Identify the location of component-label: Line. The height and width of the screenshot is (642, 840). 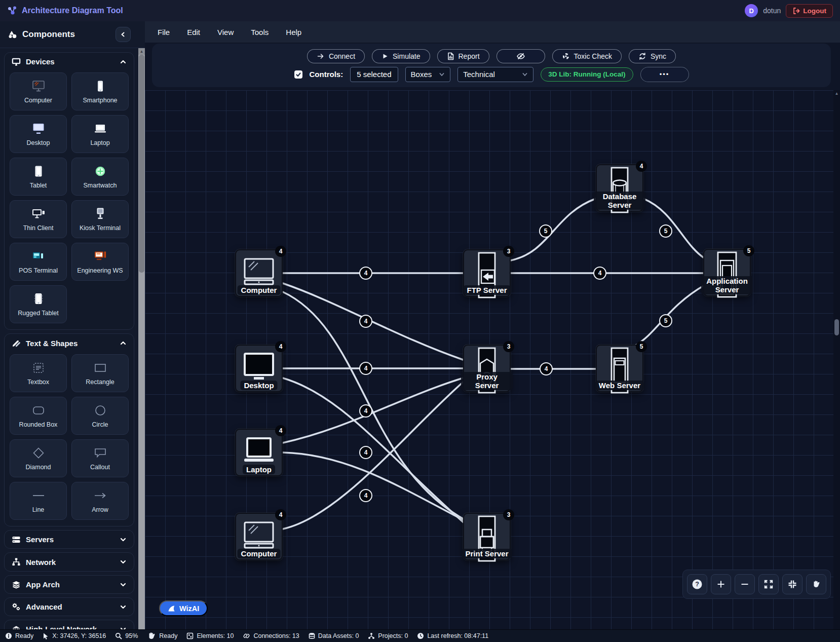
(39, 510).